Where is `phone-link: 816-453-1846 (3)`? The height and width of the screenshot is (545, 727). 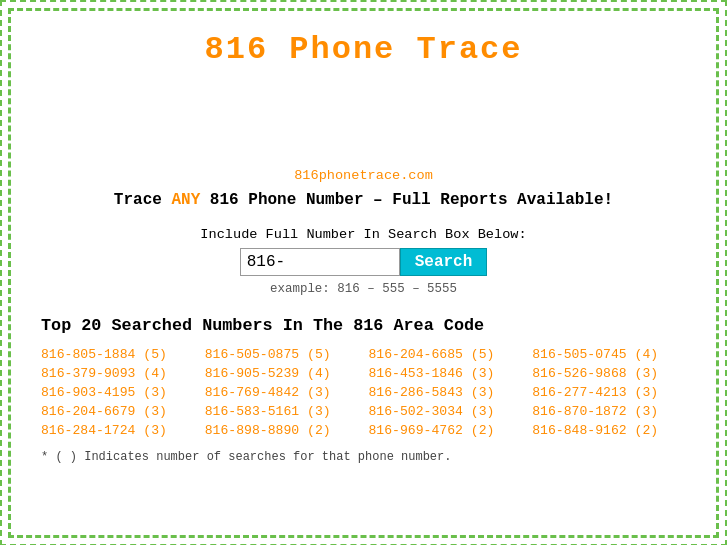
phone-link: 816-453-1846 (3) is located at coordinates (446, 374).